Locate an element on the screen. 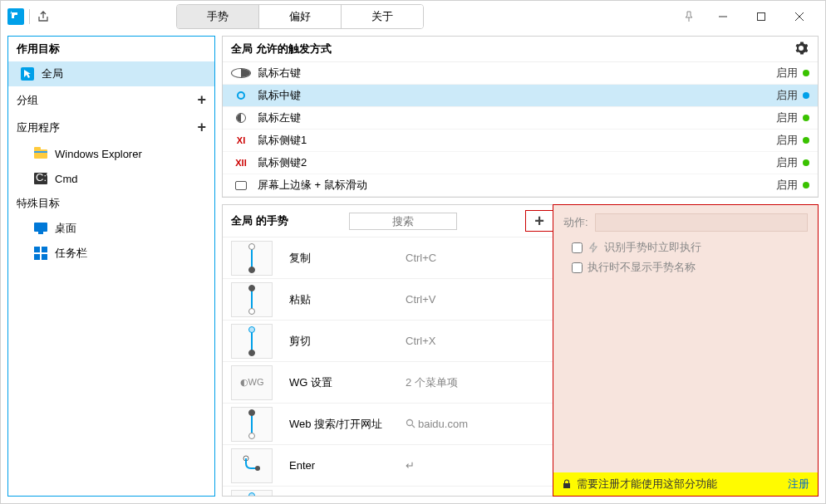 The width and height of the screenshot is (826, 504). sidebar-group-special: 特殊目标 is located at coordinates (111, 203).